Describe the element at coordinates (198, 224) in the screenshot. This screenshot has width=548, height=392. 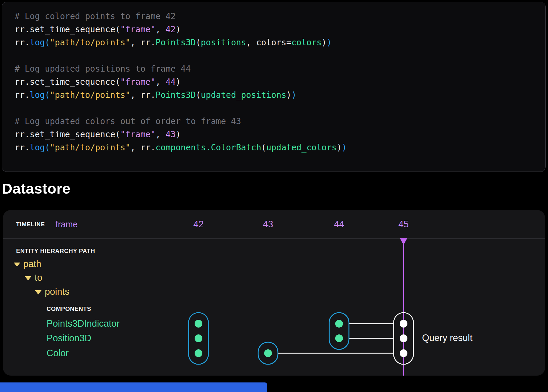
I see `frame-tick-42: 42` at that location.